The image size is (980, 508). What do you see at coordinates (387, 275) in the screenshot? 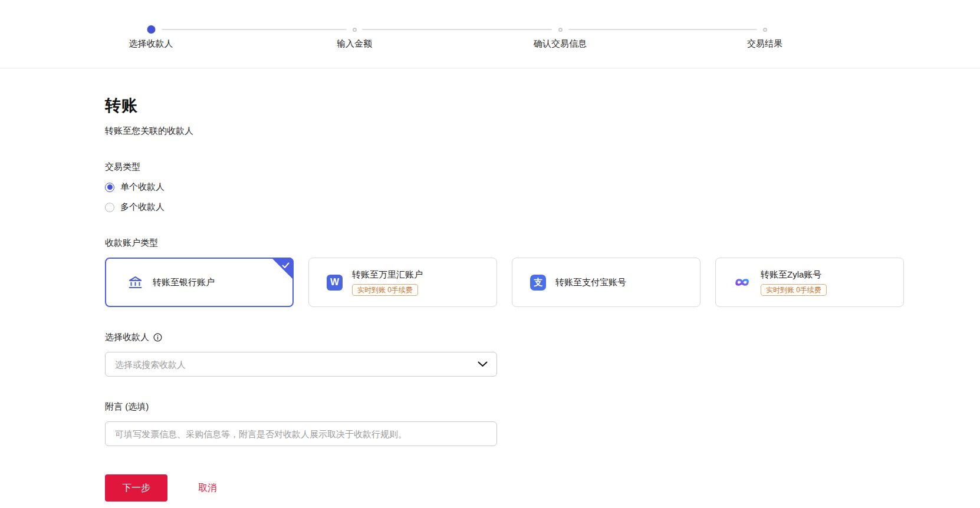
I see `card-title: 转账至万里汇账户` at bounding box center [387, 275].